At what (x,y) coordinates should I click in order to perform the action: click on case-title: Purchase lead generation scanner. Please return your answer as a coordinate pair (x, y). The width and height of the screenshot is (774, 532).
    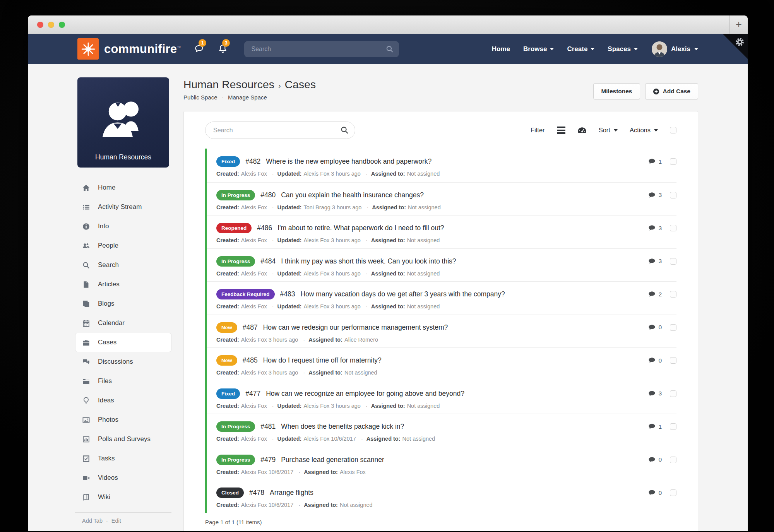
    Looking at the image, I should click on (333, 460).